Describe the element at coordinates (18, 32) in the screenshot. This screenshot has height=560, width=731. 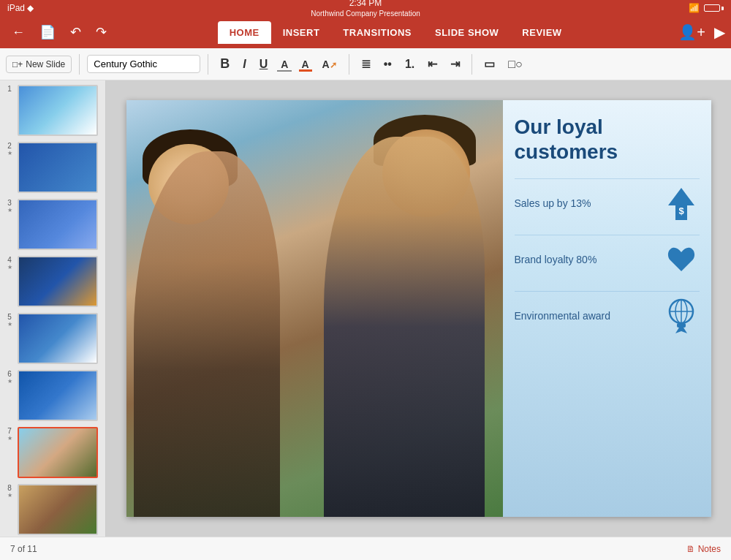
I see `back-button: ←` at that location.